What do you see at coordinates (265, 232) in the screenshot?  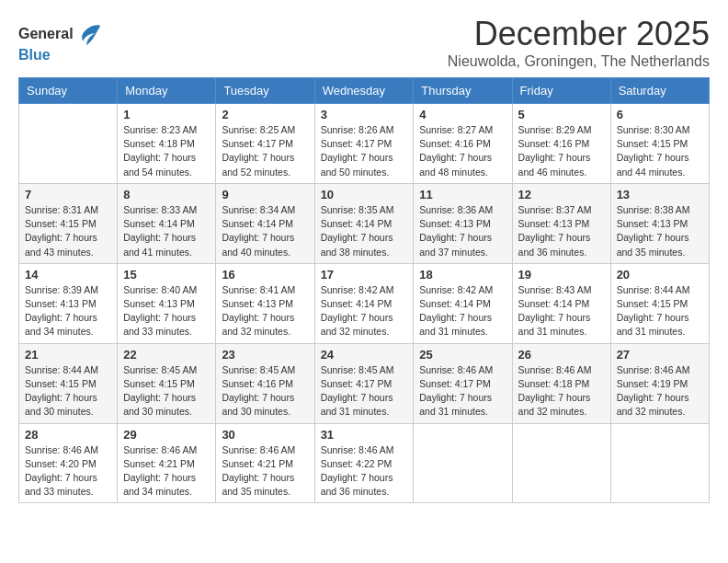 I see `day-info: Sunrise: 8:34 AMSunset: 4:14 PMDaylight:…` at bounding box center [265, 232].